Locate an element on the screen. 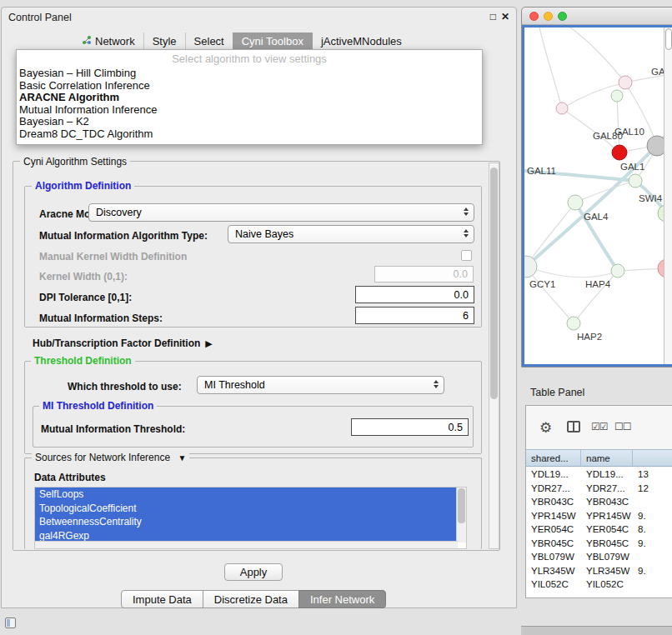  tab-style: Style is located at coordinates (164, 41).